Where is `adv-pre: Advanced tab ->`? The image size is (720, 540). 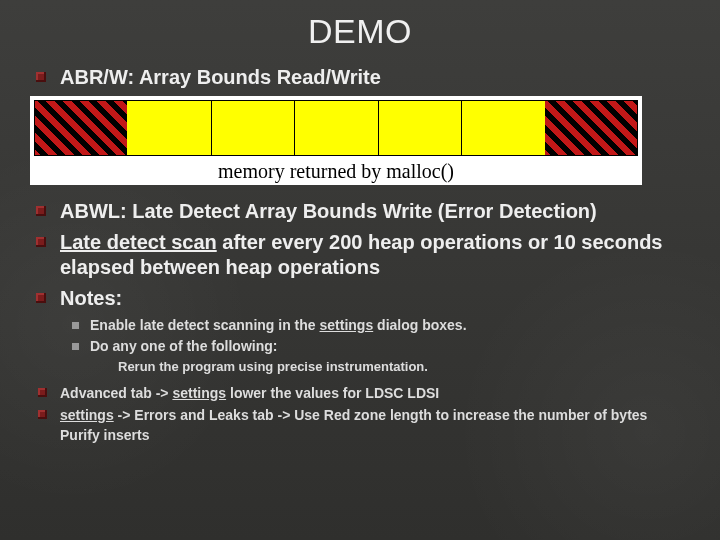
adv-pre: Advanced tab -> is located at coordinates (116, 393).